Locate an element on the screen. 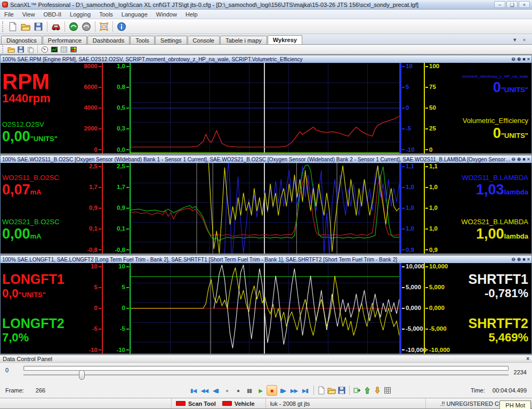 The width and height of the screenshot is (532, 409). timeline-thumb is located at coordinates (82, 375).